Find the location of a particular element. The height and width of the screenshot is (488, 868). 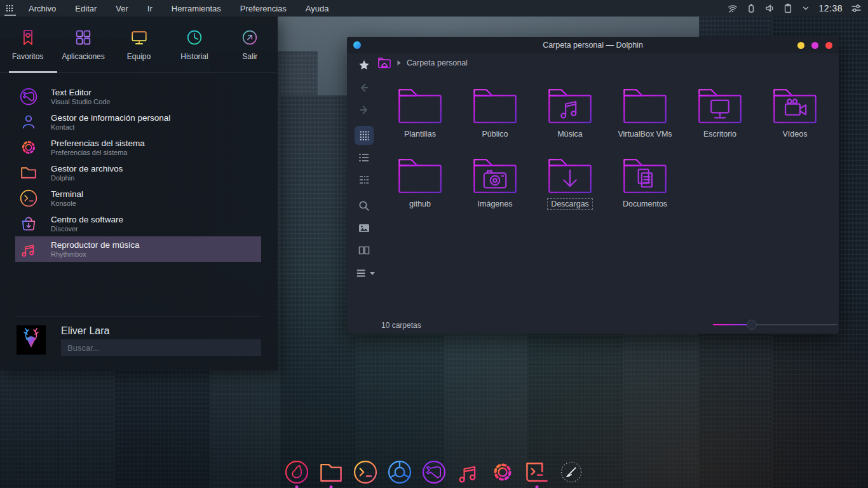

compass-dial-icon is located at coordinates (571, 472).